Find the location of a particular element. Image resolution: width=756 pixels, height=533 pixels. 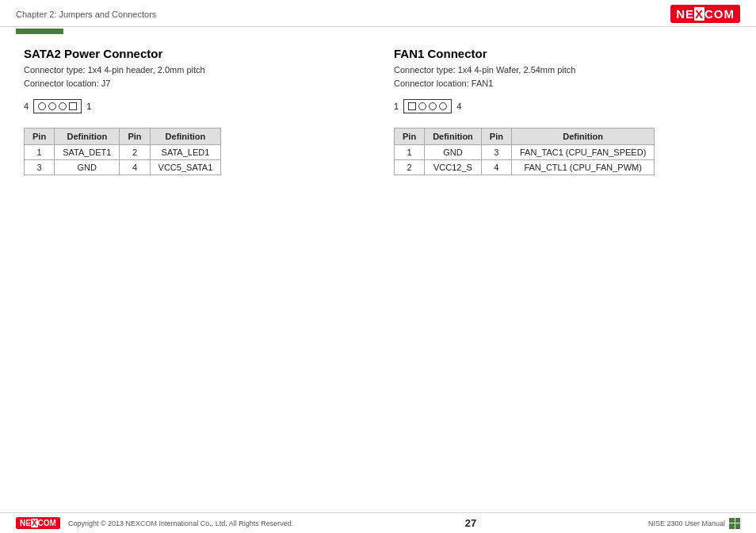

table-row: 1 GND 3 FAN_TAC1 (CPU_FAN_SPEED) is located at coordinates (525, 152).